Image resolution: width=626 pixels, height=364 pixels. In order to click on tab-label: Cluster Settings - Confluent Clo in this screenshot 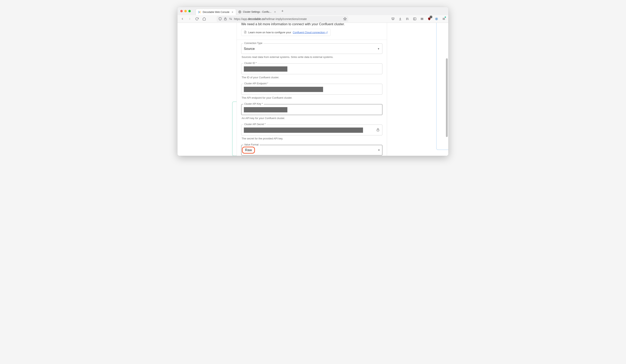, I will do `click(257, 12)`.